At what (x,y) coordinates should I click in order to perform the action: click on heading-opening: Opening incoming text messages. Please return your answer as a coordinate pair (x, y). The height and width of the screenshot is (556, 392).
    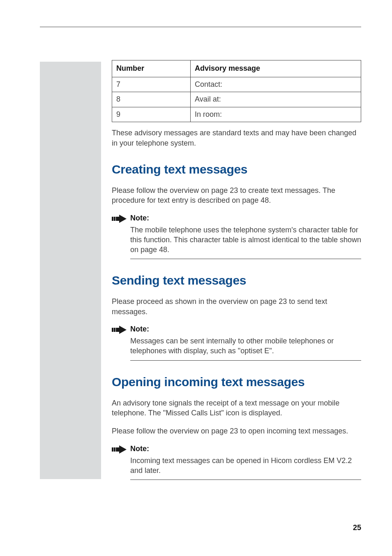
    Looking at the image, I should click on (237, 382).